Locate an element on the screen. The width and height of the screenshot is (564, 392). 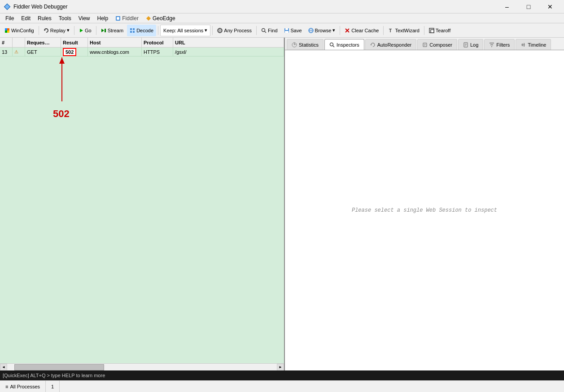
col-header-num: # is located at coordinates (6, 42).